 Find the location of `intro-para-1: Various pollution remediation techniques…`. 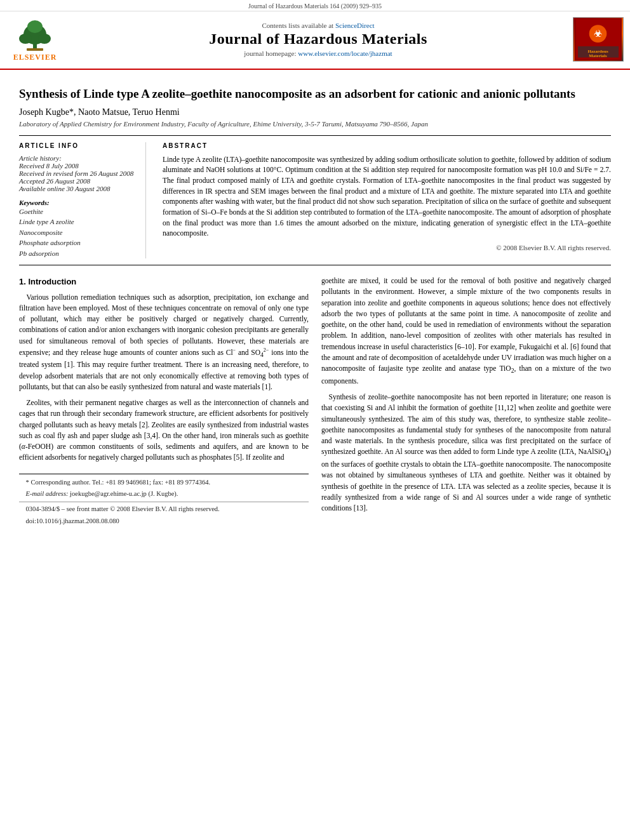

intro-para-1: Various pollution remediation techniques… is located at coordinates (164, 342).